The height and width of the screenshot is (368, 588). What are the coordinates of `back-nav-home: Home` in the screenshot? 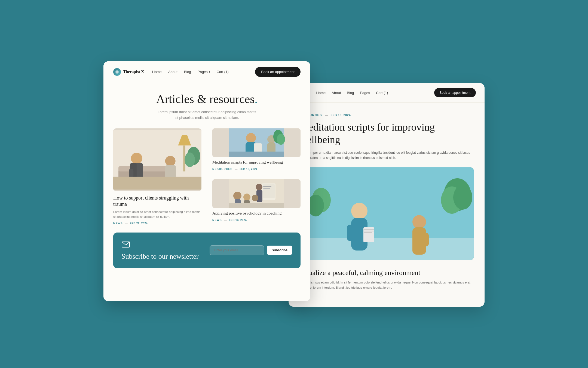 It's located at (321, 93).